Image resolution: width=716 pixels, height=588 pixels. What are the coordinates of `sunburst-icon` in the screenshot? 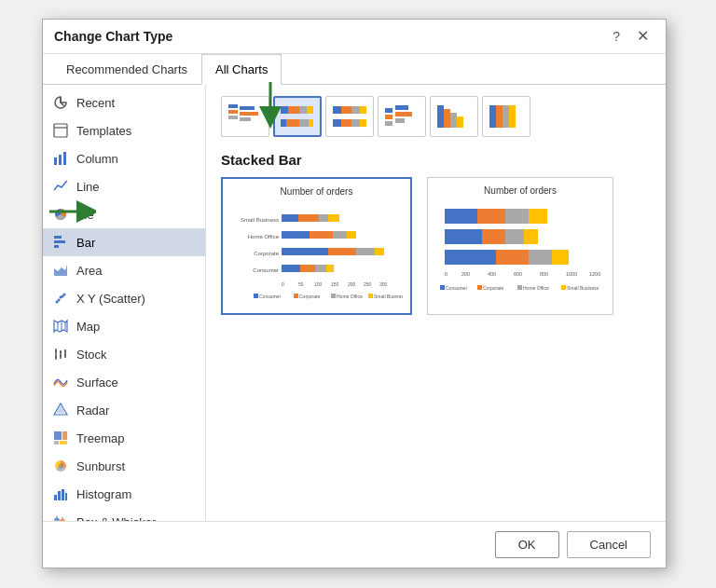 It's located at (61, 466).